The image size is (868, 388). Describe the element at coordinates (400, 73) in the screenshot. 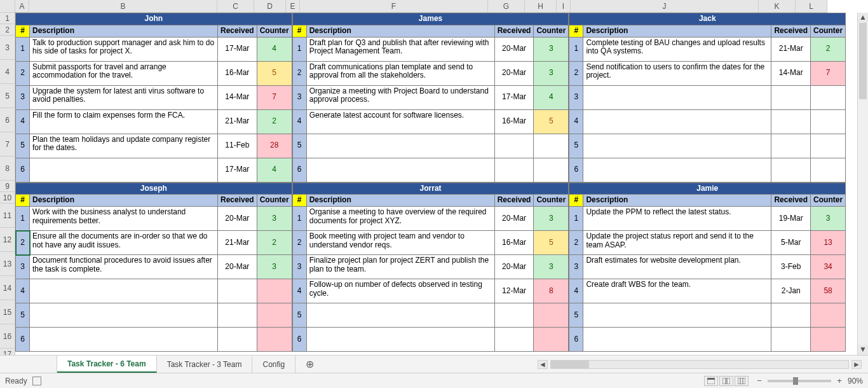

I see `task-description: Draft communications plan template and s…` at that location.